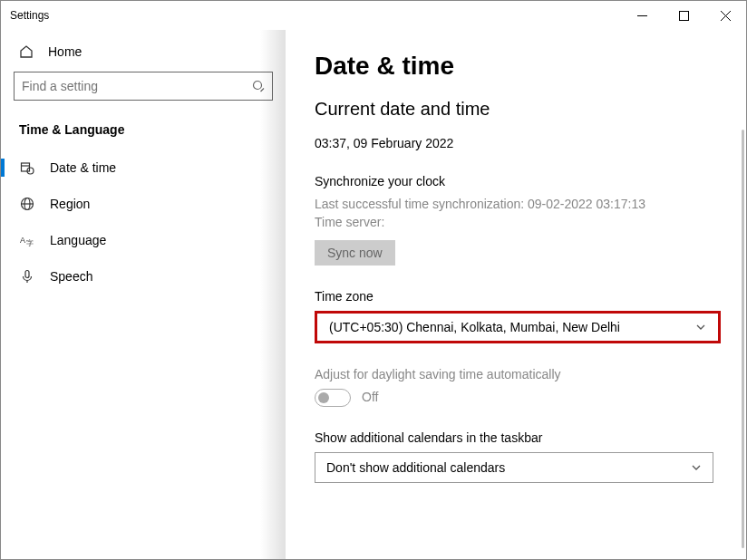  What do you see at coordinates (642, 15) in the screenshot?
I see `minimize-button` at bounding box center [642, 15].